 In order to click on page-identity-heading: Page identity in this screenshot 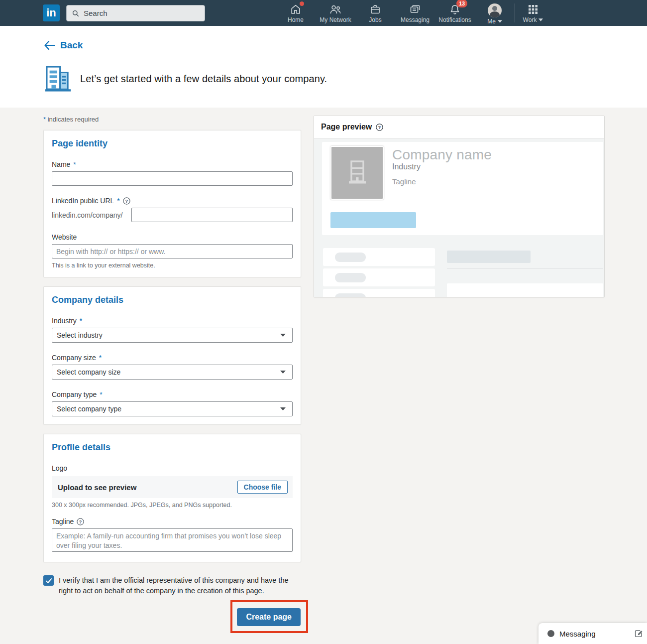, I will do `click(172, 143)`.